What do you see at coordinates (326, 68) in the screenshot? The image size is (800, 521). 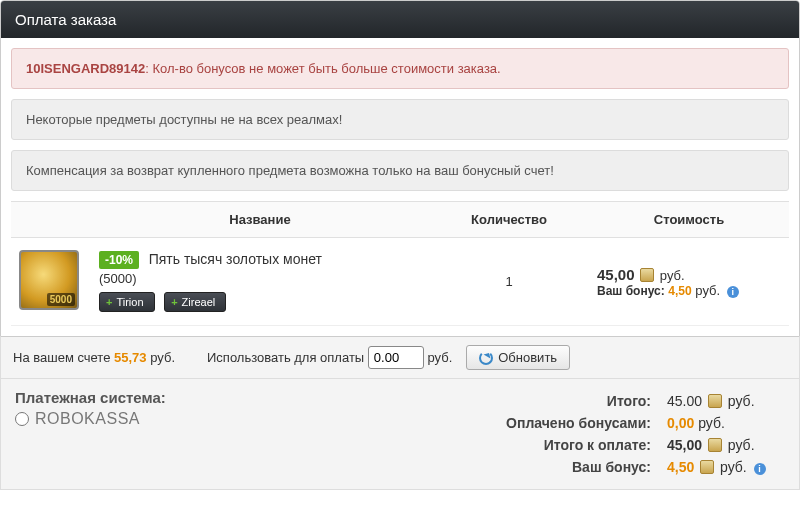 I see `error-text: Кол-во бонусов не может быть больше стои…` at bounding box center [326, 68].